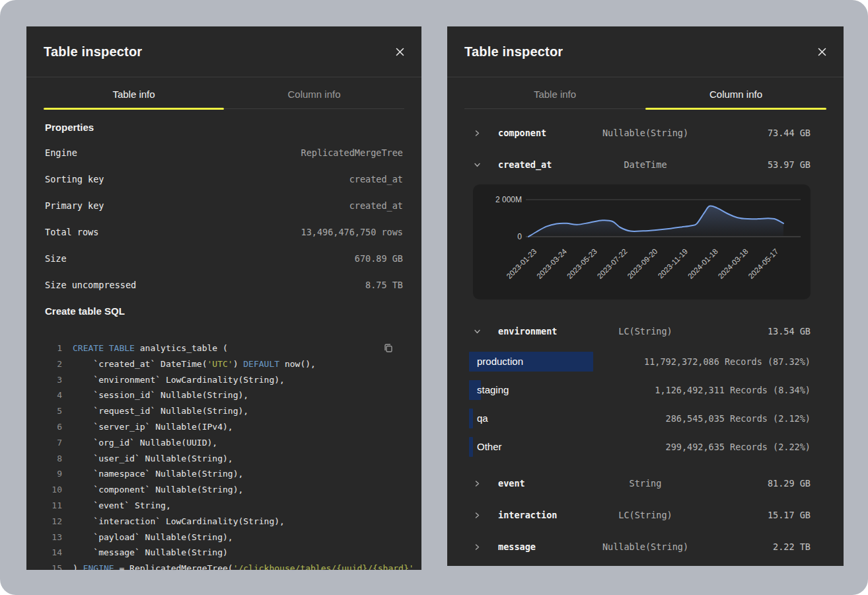  Describe the element at coordinates (54, 364) in the screenshot. I see `line-number: 2` at that location.